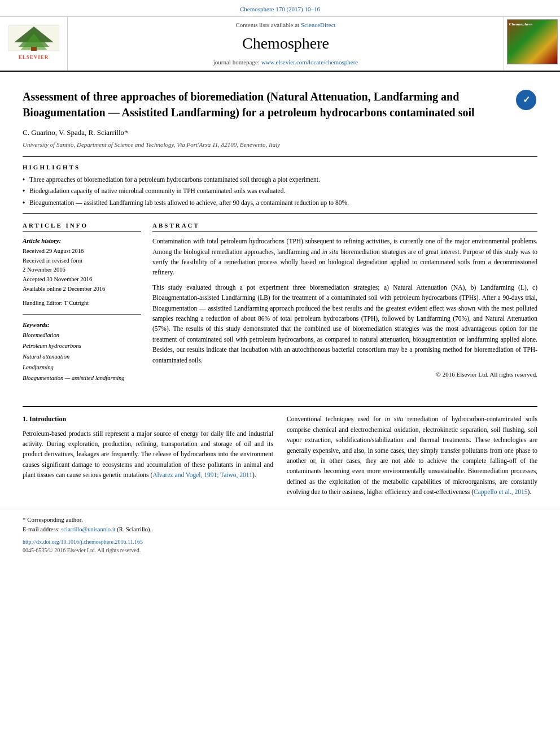 This screenshot has height=747, width=560. Describe the element at coordinates (34, 40) in the screenshot. I see `elsevier-logo` at that location.